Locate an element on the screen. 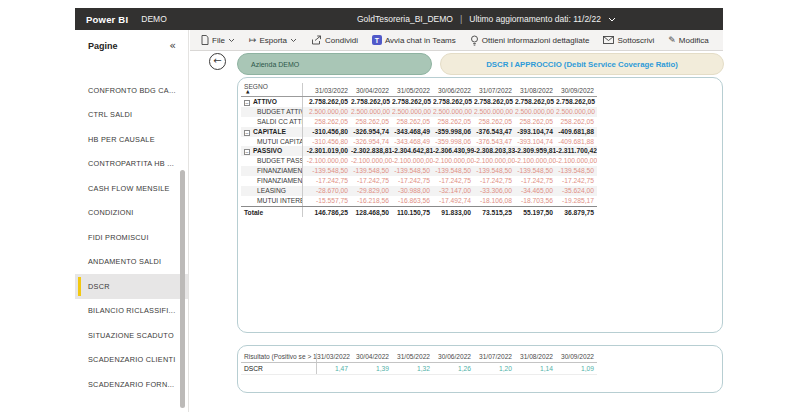  sort-ascending-icon: ▲ is located at coordinates (248, 92).